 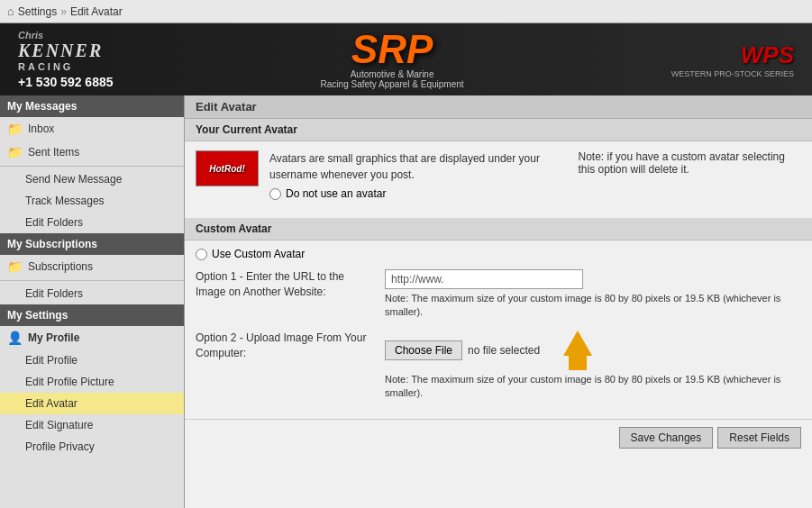 What do you see at coordinates (290, 346) in the screenshot?
I see `option2-label: Option 2 - Upload Image From Your Comput…` at bounding box center [290, 346].